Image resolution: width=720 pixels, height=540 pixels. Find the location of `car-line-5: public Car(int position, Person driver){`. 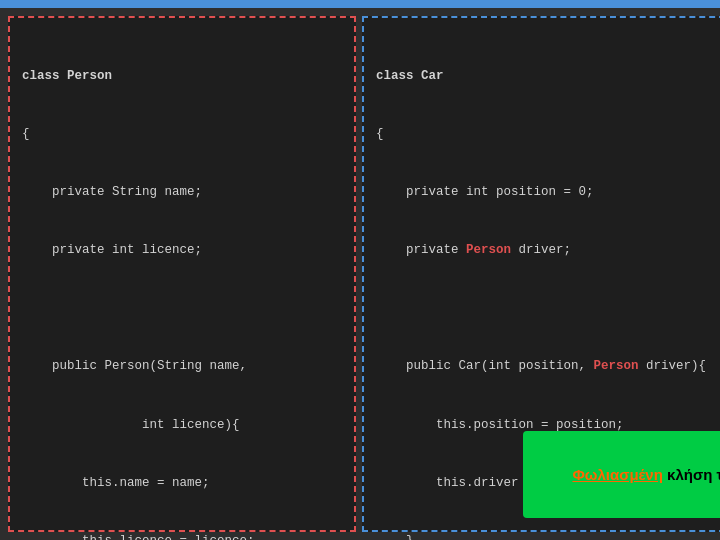

car-line-5: public Car(int position, Person driver){ is located at coordinates (548, 366).